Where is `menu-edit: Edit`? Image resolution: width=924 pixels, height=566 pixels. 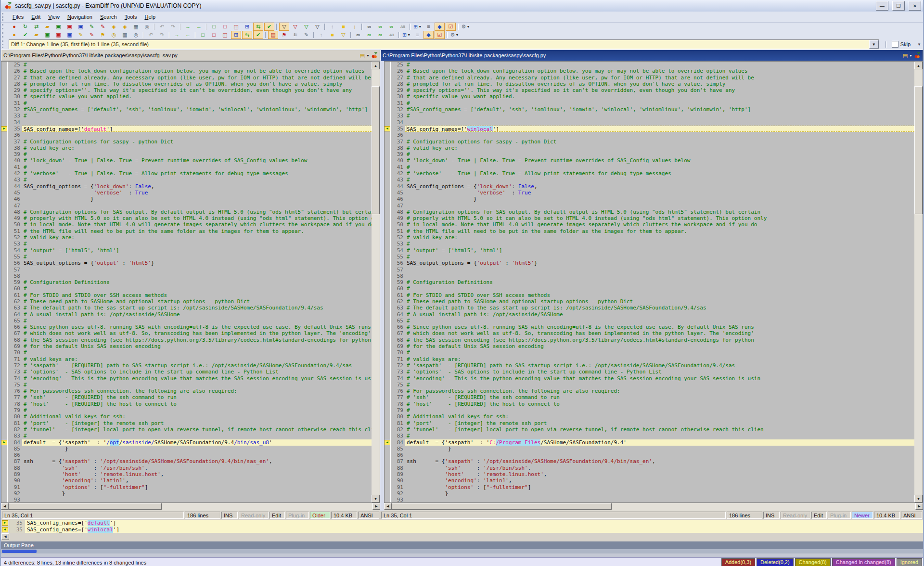
menu-edit: Edit is located at coordinates (36, 17).